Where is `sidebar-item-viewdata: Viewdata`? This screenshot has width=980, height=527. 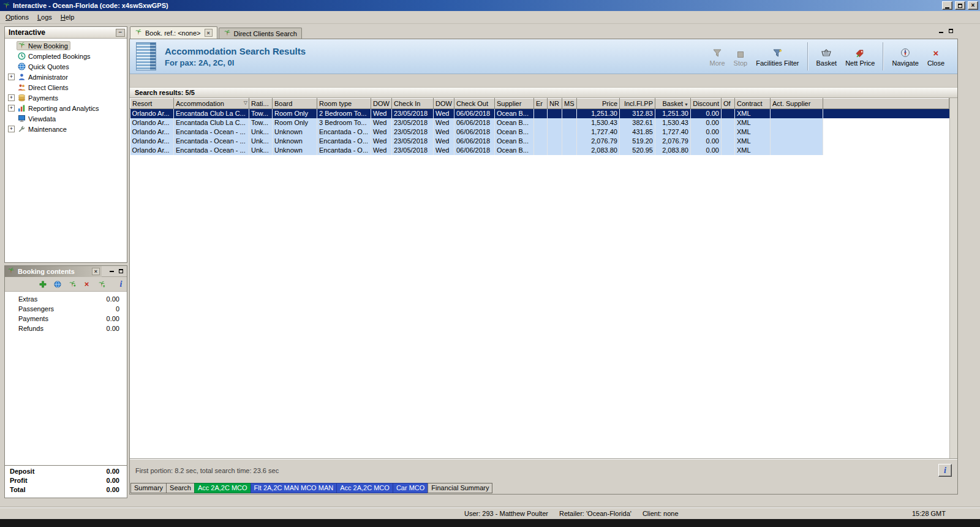 sidebar-item-viewdata: Viewdata is located at coordinates (66, 119).